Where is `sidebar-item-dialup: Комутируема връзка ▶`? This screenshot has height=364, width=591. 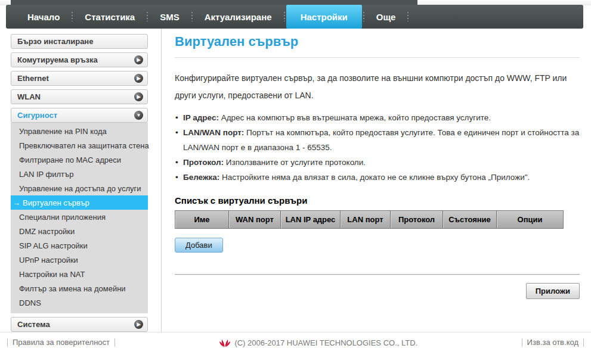
sidebar-item-dialup: Комутируема връзка ▶ is located at coordinates (79, 60).